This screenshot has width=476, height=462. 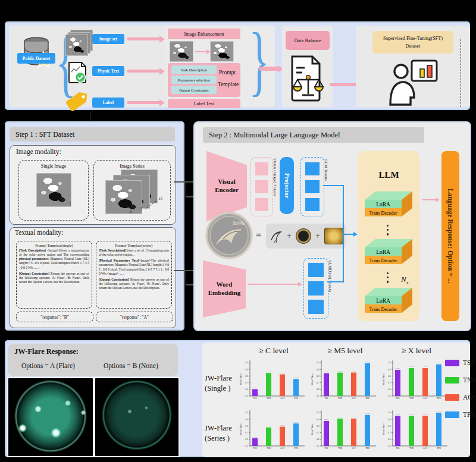 What do you see at coordinates (413, 38) in the screenshot?
I see `sft-title-line1: Supervised Fine-Tuning(SFT)` at bounding box center [413, 38].